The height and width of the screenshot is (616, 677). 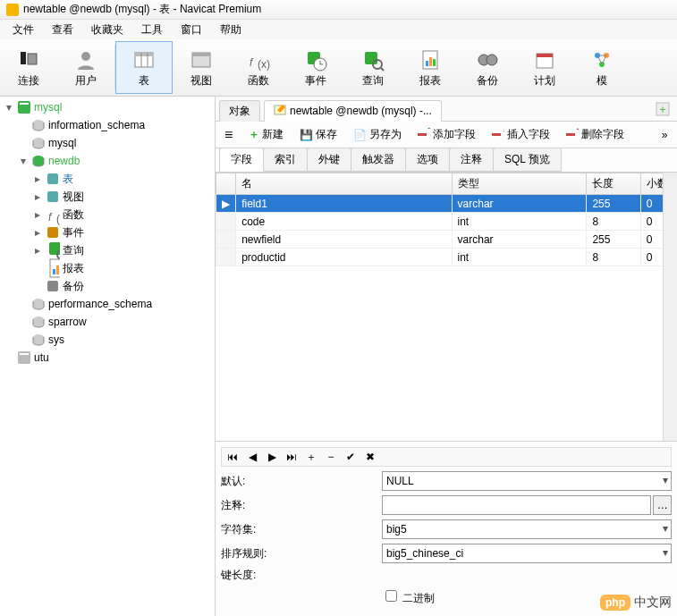 What do you see at coordinates (670, 307) in the screenshot?
I see `scrollbar-vertical` at bounding box center [670, 307].